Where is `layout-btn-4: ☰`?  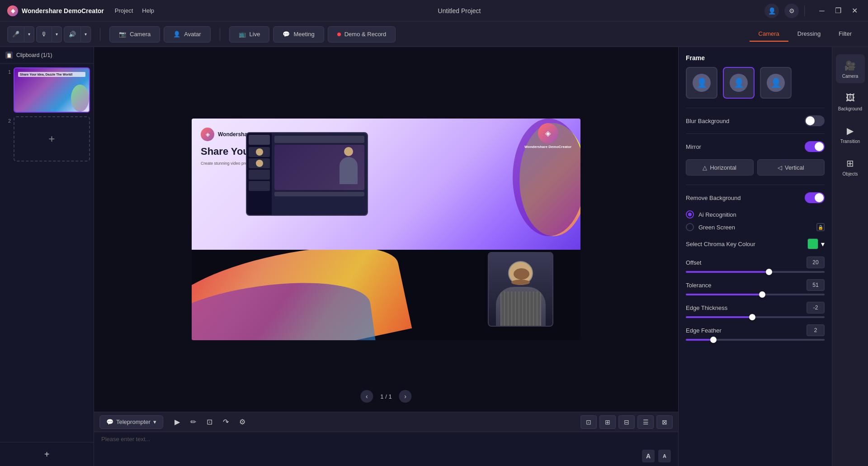
layout-btn-4: ☰ is located at coordinates (646, 422).